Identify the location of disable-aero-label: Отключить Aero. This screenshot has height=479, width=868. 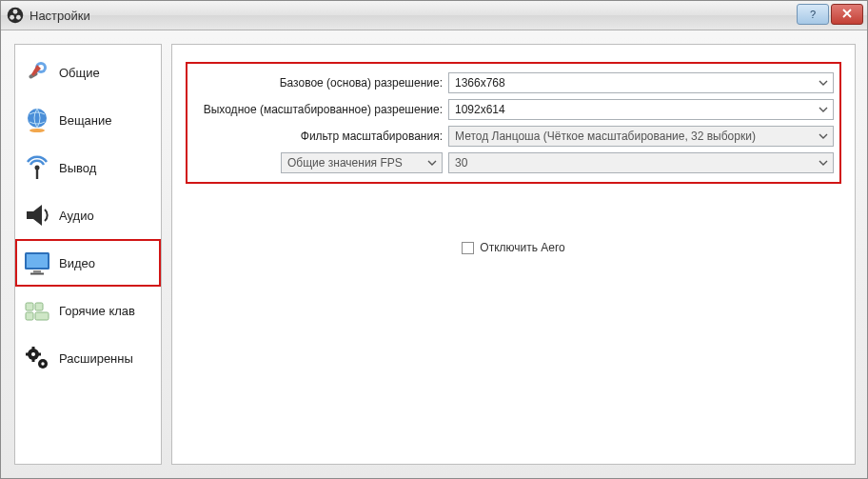
(522, 248).